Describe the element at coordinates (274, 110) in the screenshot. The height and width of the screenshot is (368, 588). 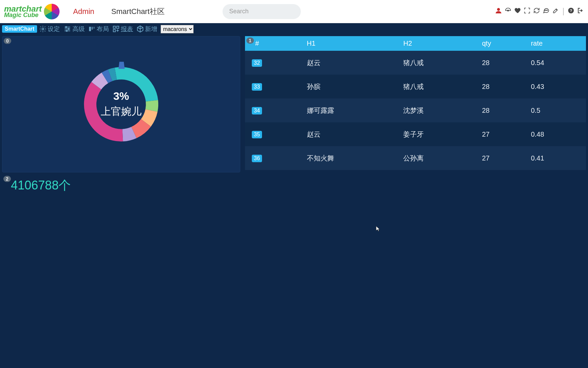
I see `table-cell: 34` at that location.